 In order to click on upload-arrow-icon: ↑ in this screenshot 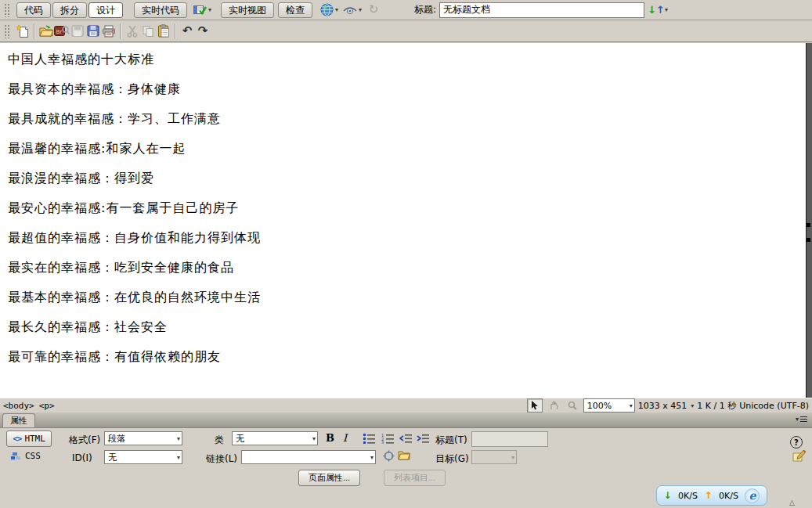, I will do `click(708, 495)`.